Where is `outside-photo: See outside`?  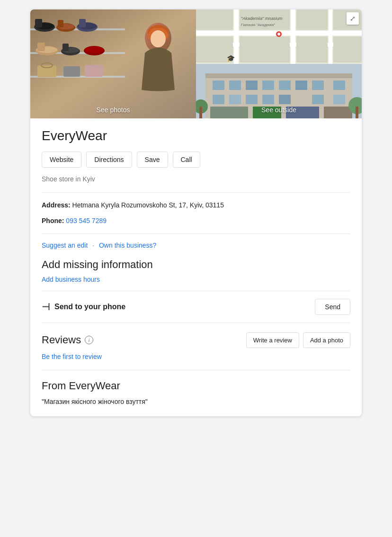 outside-photo: See outside is located at coordinates (279, 91).